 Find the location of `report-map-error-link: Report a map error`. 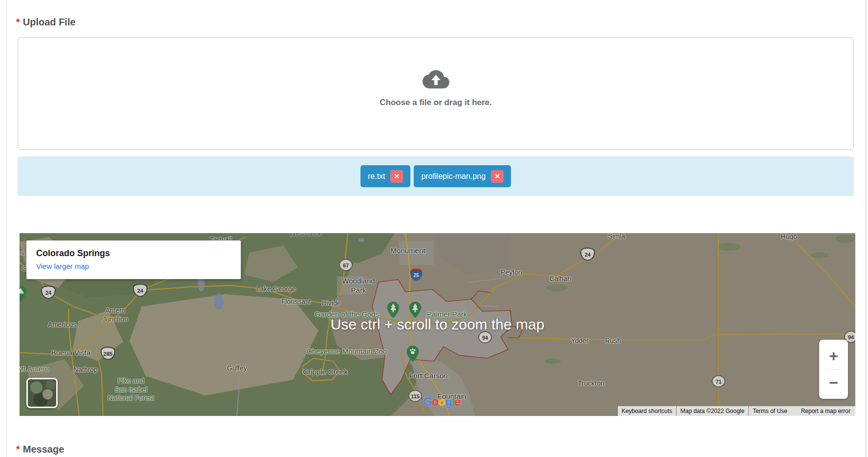

report-map-error-link: Report a map error is located at coordinates (826, 411).